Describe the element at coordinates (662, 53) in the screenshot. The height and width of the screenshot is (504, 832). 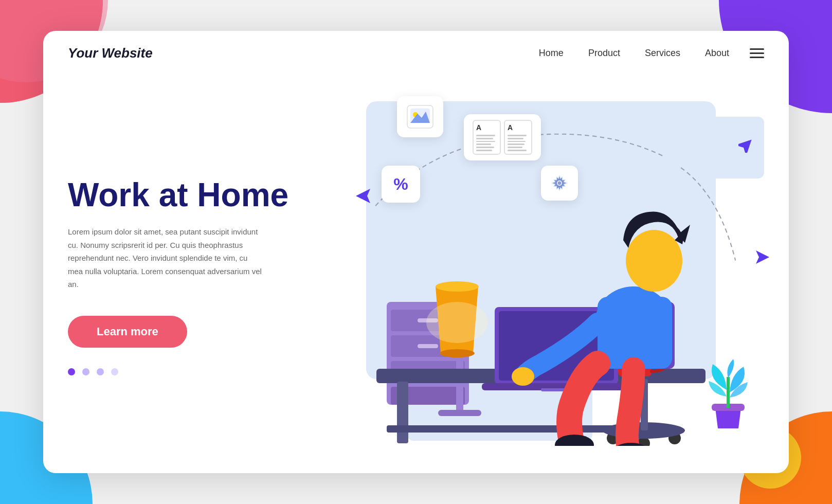
I see `nav-services: Services` at that location.